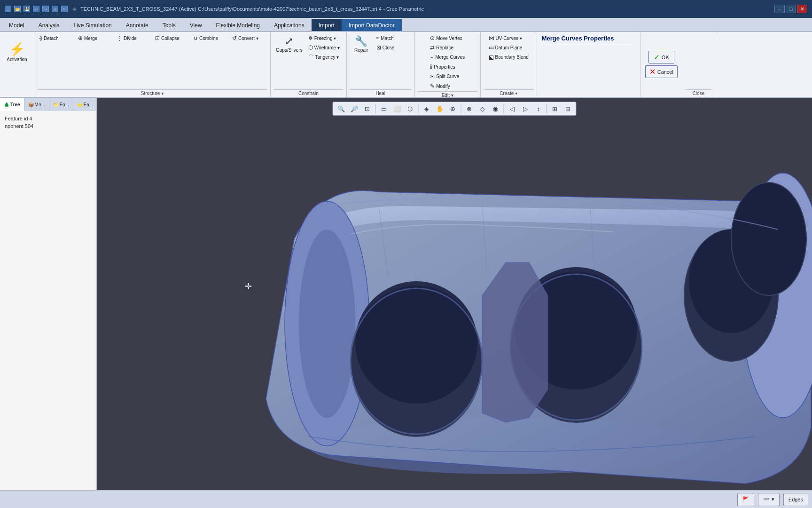  Describe the element at coordinates (746, 500) in the screenshot. I see `flag-icon: 🚩` at that location.